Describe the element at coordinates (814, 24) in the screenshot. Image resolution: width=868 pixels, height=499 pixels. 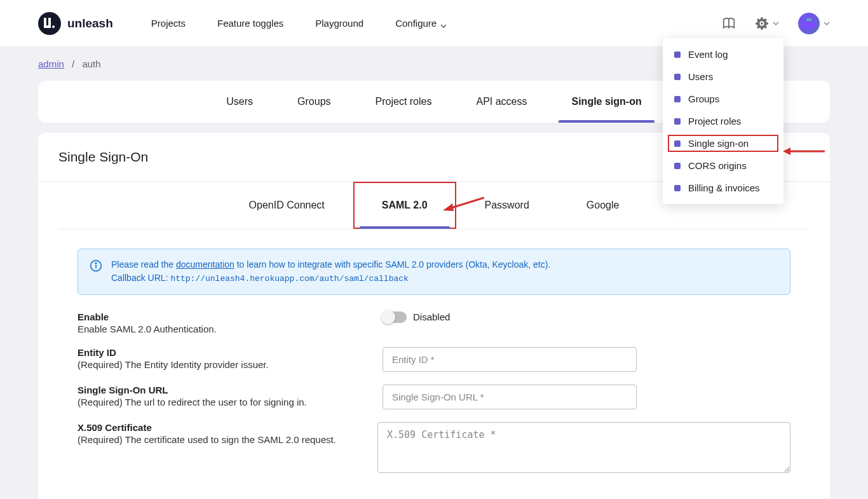
I see `user-menu` at that location.